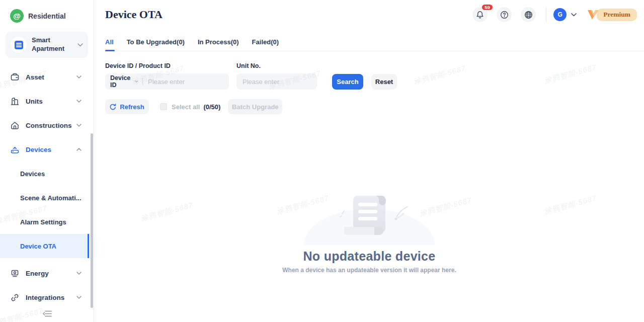  Describe the element at coordinates (369, 215) in the screenshot. I see `empty-illustration` at that location.